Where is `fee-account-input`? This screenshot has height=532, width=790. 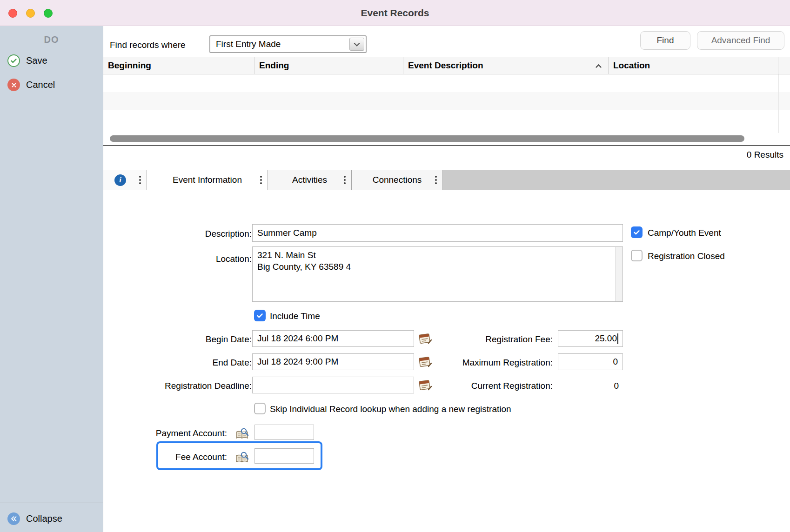
fee-account-input is located at coordinates (284, 456).